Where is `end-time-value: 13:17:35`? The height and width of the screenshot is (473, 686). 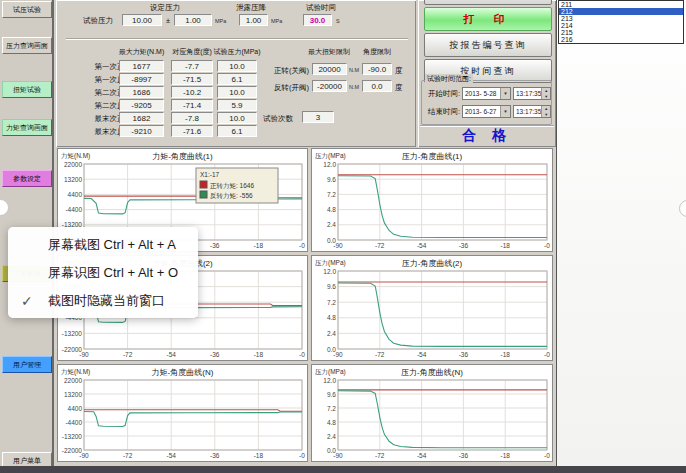
end-time-value: 13:17:35 is located at coordinates (528, 112).